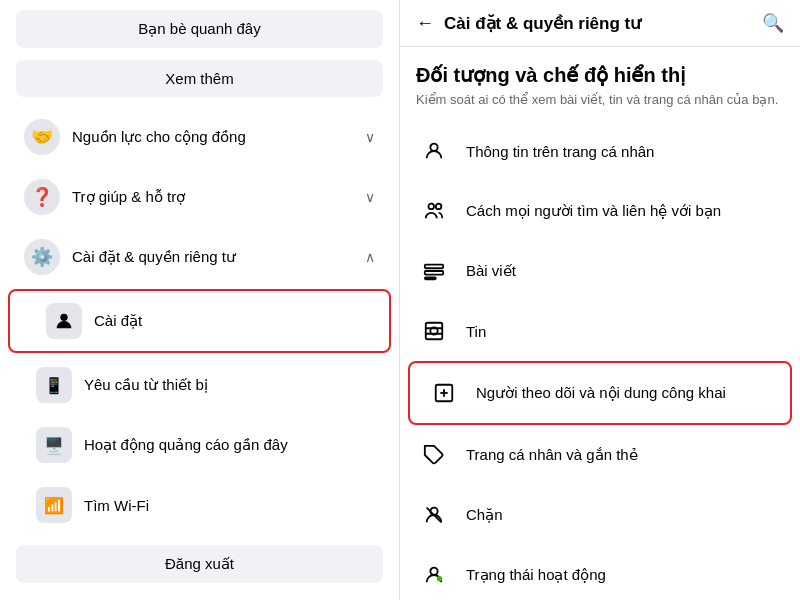 This screenshot has width=800, height=600. I want to click on cai-dat-sub-icon, so click(64, 321).